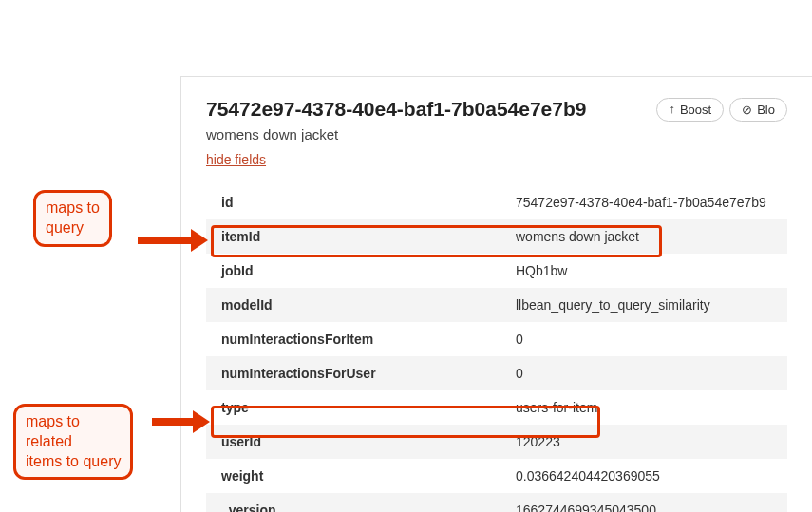 Image resolution: width=812 pixels, height=512 pixels. What do you see at coordinates (368, 339) in the screenshot?
I see `field-key: numInteractionsForItem` at bounding box center [368, 339].